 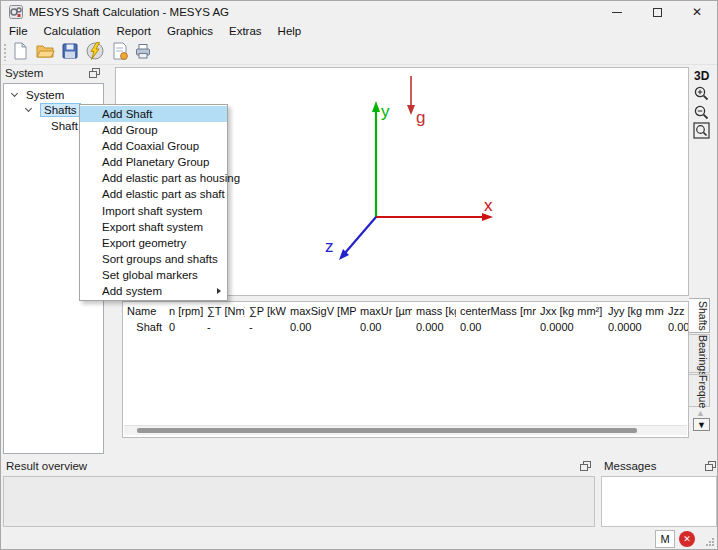 I want to click on system-panel-float-icon, so click(x=94, y=73).